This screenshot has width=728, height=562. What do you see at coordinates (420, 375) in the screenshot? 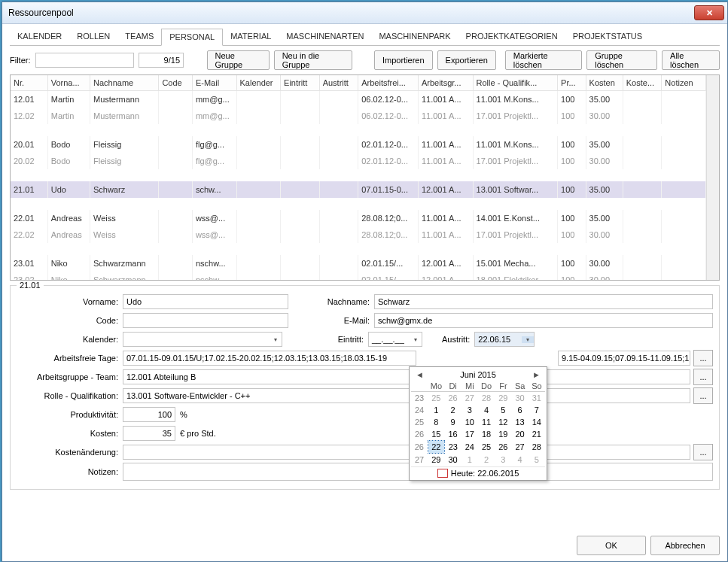
I see `calendar-prev-icon: ◄` at bounding box center [420, 375].